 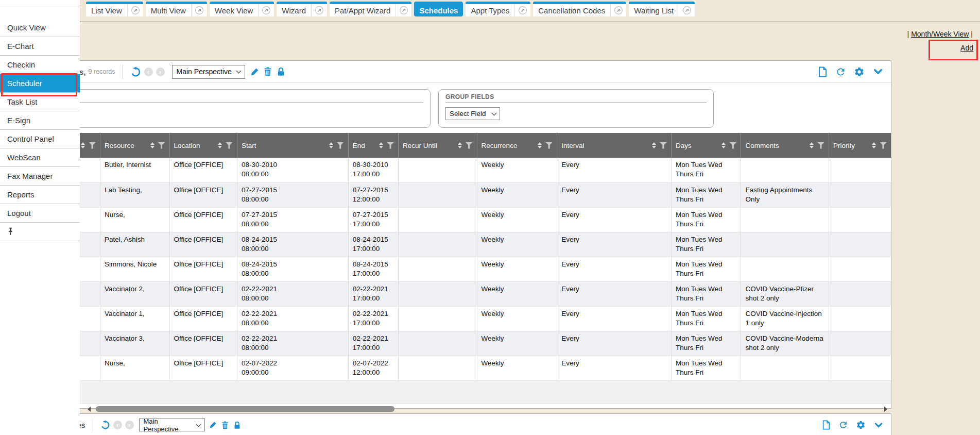 I want to click on column-header-location: Location, so click(x=203, y=145).